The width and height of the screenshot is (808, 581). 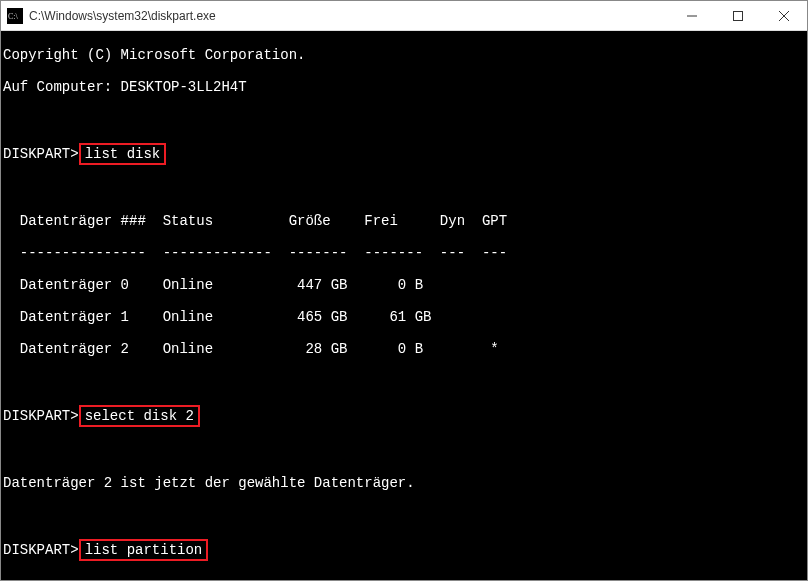 I want to click on disk-table-row: Datenträger 1 Online 465 GB 61 GB, so click(x=404, y=317).